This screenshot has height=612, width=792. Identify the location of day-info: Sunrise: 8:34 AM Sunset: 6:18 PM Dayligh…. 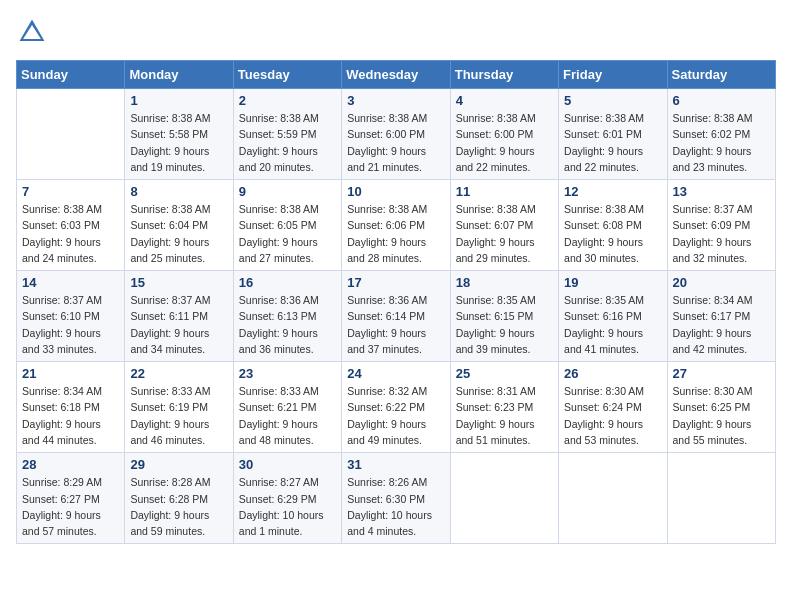
(70, 416).